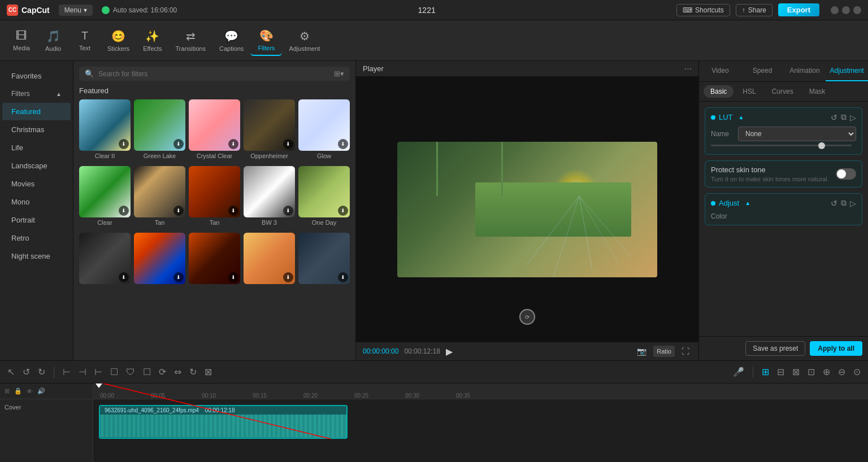 Image resolution: width=868 pixels, height=462 pixels. Describe the element at coordinates (177, 372) in the screenshot. I see `flip-button: ⇔` at that location.